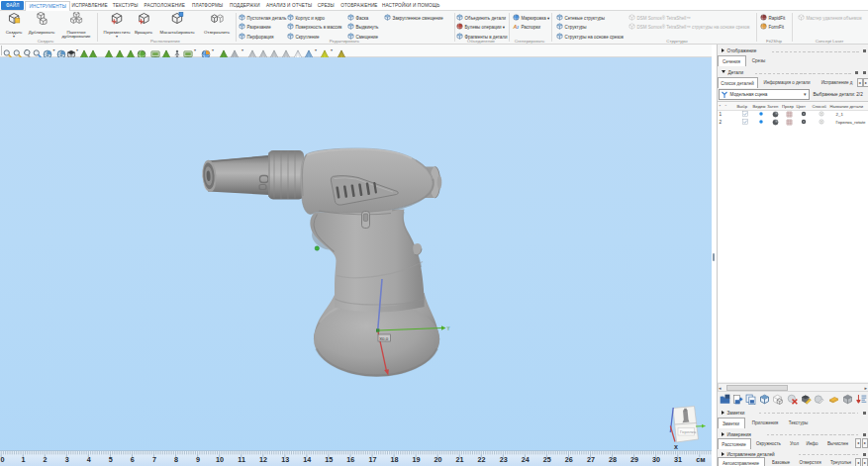  What do you see at coordinates (689, 431) in the screenshot?
I see `svg-text: Горелка` at bounding box center [689, 431].